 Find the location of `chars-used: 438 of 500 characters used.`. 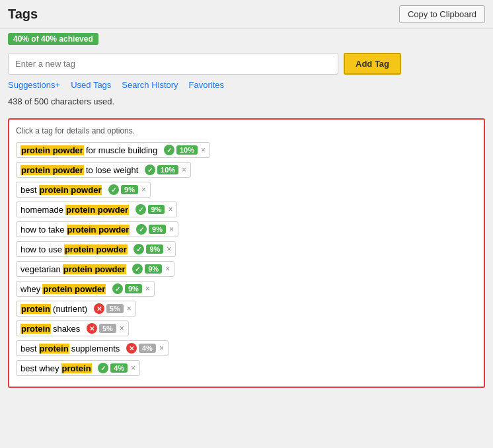

chars-used: 438 of 500 characters used. is located at coordinates (246, 103).